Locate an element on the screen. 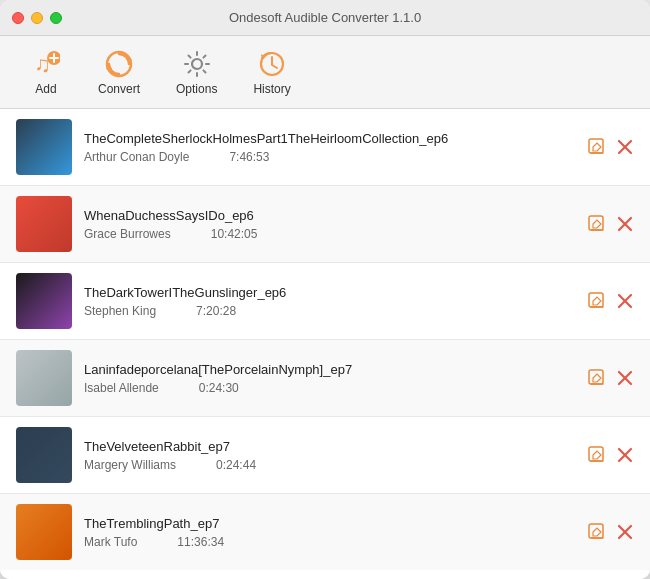 Image resolution: width=650 pixels, height=579 pixels. history-icon is located at coordinates (272, 64).